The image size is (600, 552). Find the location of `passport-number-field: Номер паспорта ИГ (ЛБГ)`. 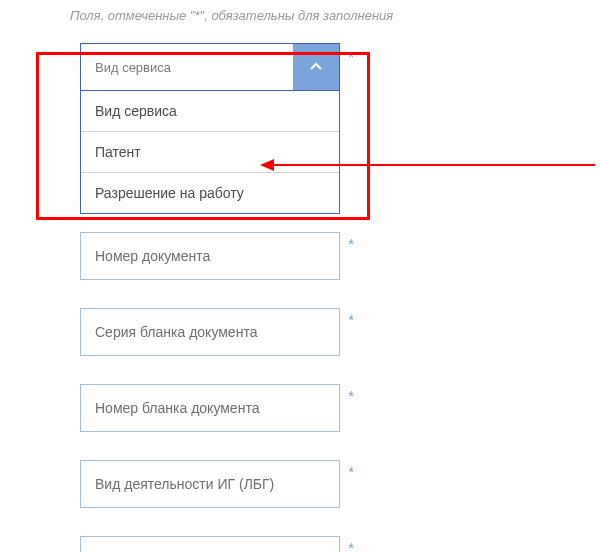

passport-number-field: Номер паспорта ИГ (ЛБГ) is located at coordinates (210, 544).